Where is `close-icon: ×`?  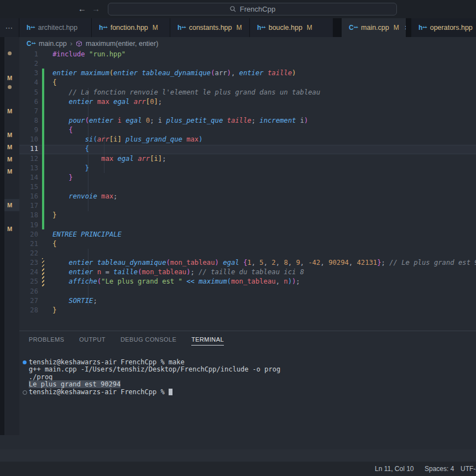
close-icon: × is located at coordinates (405, 28).